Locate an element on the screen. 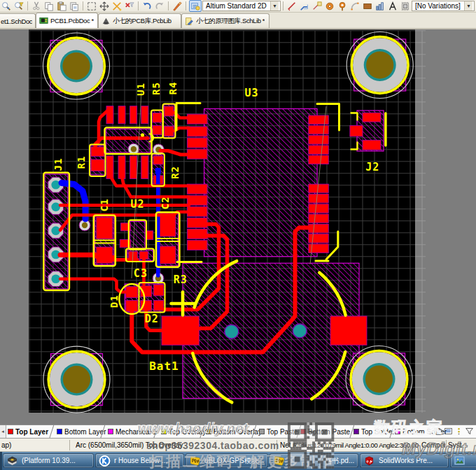 The height and width of the screenshot is (470, 476). redo-icon is located at coordinates (160, 6).